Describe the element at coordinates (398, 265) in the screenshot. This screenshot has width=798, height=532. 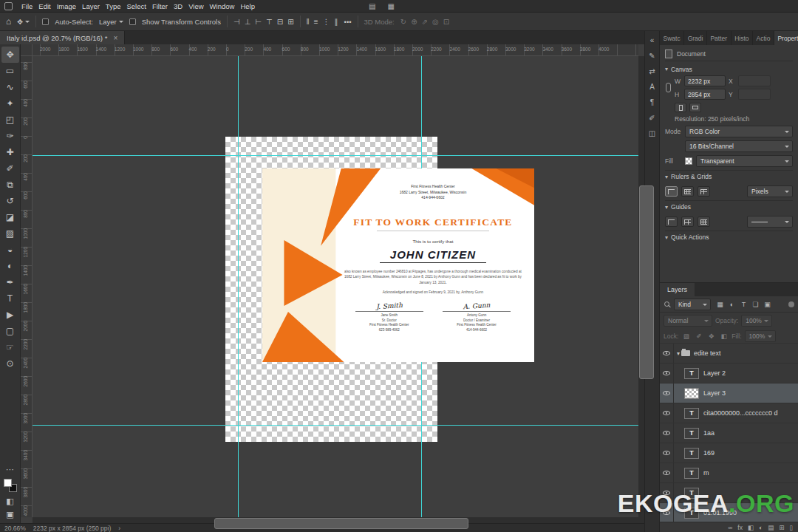
I see `certificate-layer: First Fitness Health Center 1682 Larry S…` at that location.